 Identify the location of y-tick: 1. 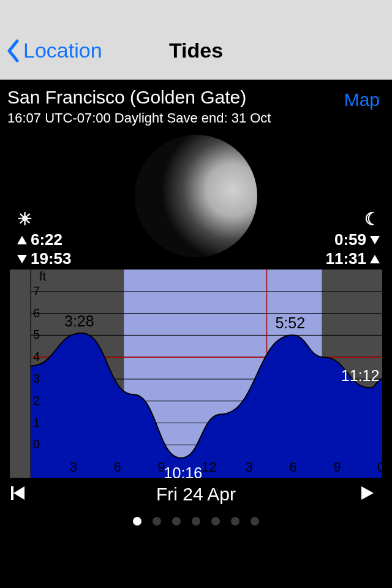
(37, 423).